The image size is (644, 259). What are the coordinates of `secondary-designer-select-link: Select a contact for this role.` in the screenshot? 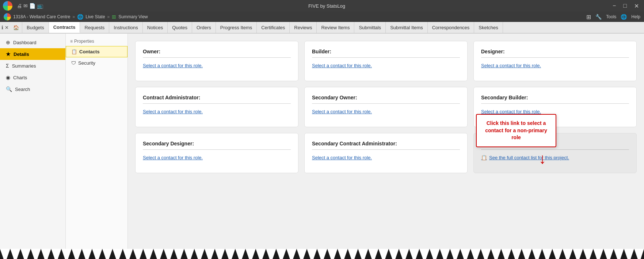 It's located at (173, 158).